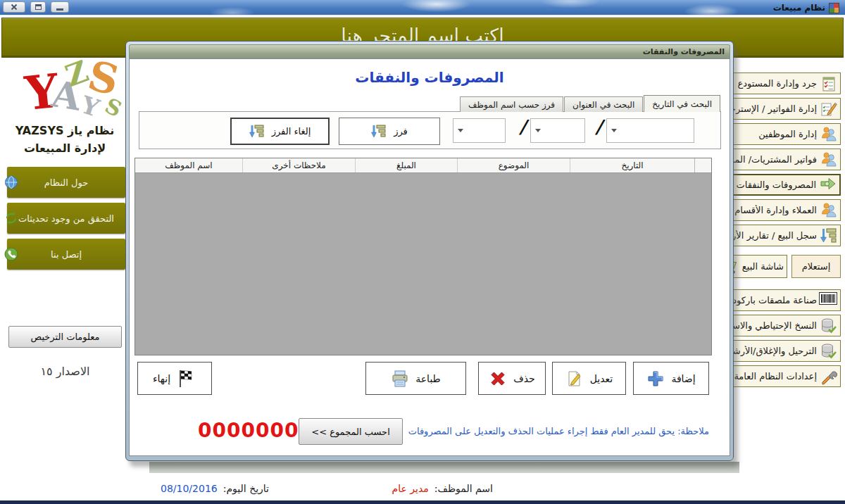 The height and width of the screenshot is (504, 845). I want to click on close-icon, so click(14, 7).